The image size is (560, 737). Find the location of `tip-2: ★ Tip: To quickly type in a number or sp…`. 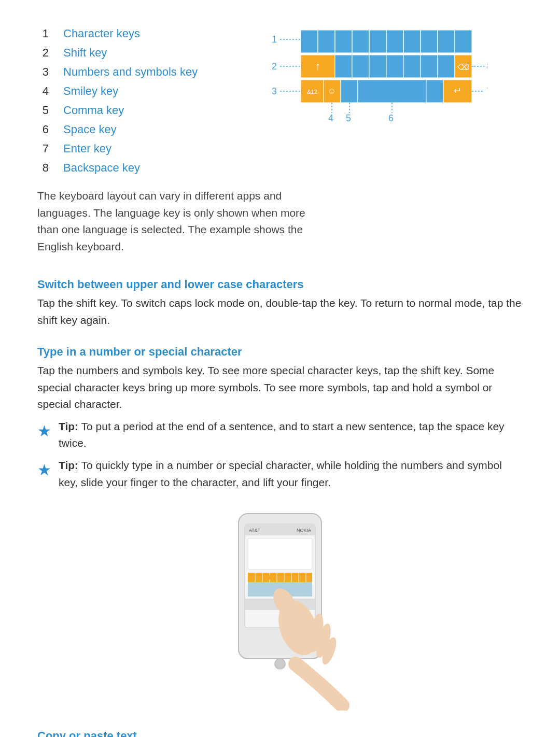

tip-2: ★ Tip: To quickly type in a number or sp… is located at coordinates (280, 474).